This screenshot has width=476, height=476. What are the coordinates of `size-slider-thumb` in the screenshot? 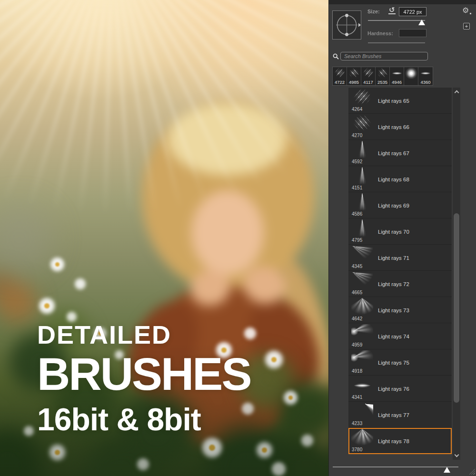 It's located at (422, 22).